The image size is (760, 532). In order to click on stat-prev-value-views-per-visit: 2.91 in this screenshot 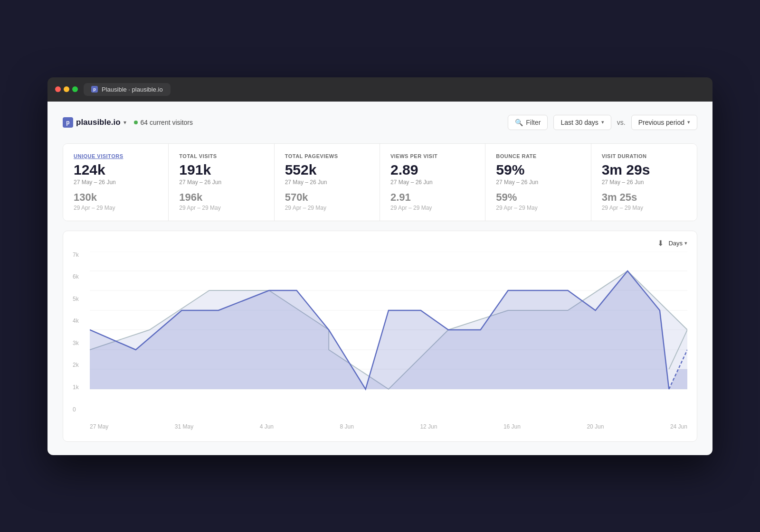, I will do `click(432, 197)`.